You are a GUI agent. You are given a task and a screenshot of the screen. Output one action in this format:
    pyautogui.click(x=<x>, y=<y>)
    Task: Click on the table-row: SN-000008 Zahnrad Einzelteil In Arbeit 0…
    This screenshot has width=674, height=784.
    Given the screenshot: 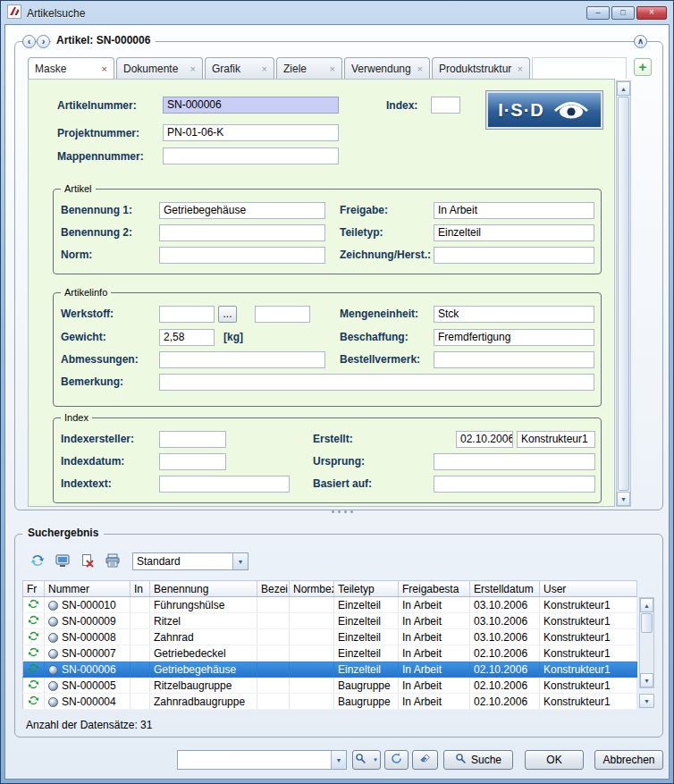 What is the action you would take?
    pyautogui.click(x=331, y=637)
    